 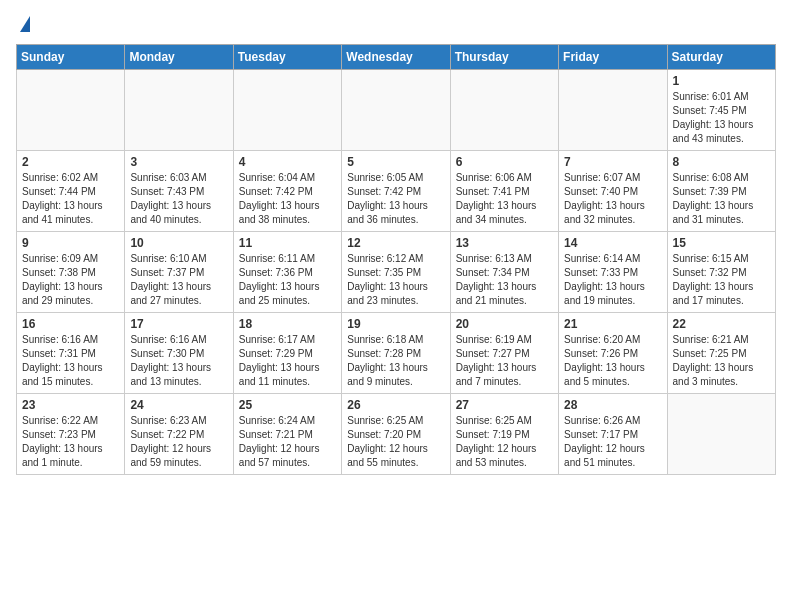 What do you see at coordinates (178, 361) in the screenshot?
I see `day-info: Sunrise: 6:16 AM Sunset: 7:30 PM Dayligh…` at bounding box center [178, 361].